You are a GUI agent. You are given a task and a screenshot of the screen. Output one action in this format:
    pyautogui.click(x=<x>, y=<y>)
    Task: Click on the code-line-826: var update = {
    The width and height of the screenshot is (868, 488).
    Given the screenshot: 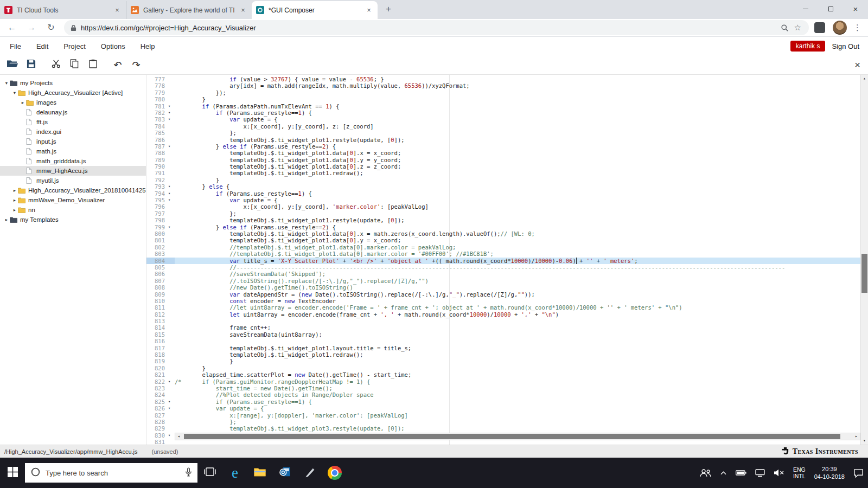 What is the action you would take?
    pyautogui.click(x=518, y=408)
    